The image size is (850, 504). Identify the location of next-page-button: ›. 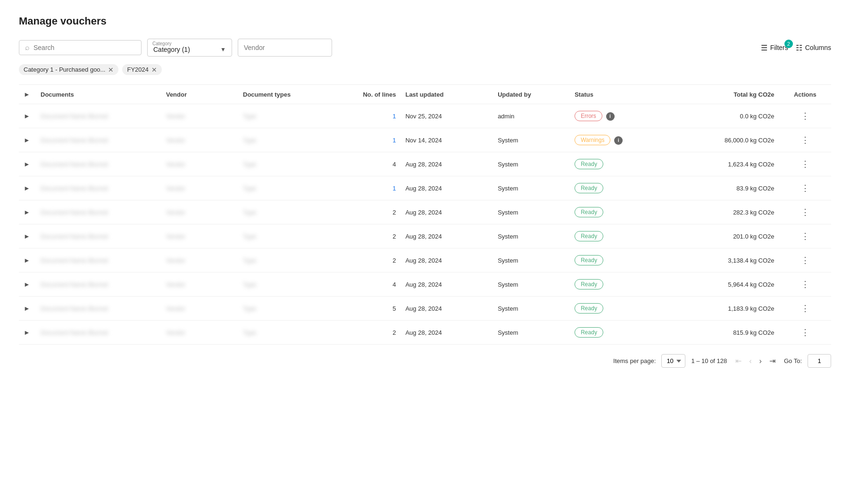
(760, 361).